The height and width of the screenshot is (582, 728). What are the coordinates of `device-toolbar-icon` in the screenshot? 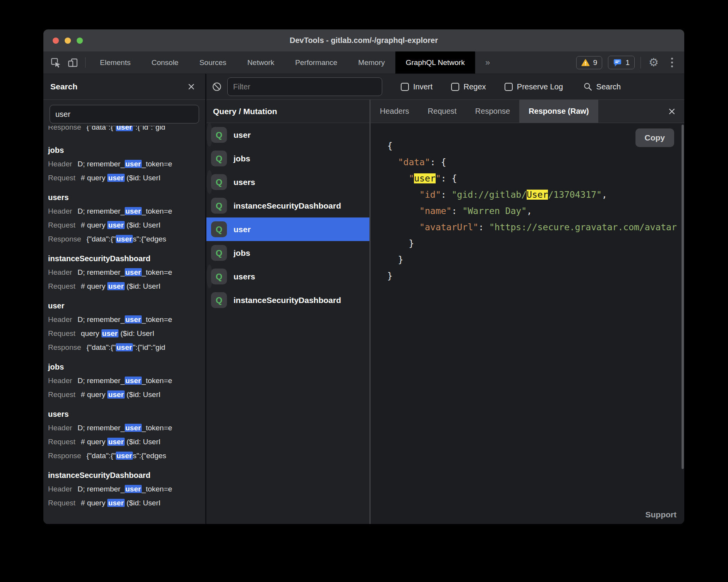 It's located at (73, 63).